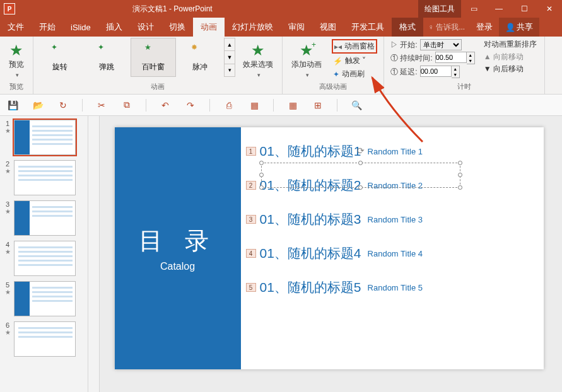 This screenshot has height=392, width=562. I want to click on gallery-down: ▼, so click(230, 57).